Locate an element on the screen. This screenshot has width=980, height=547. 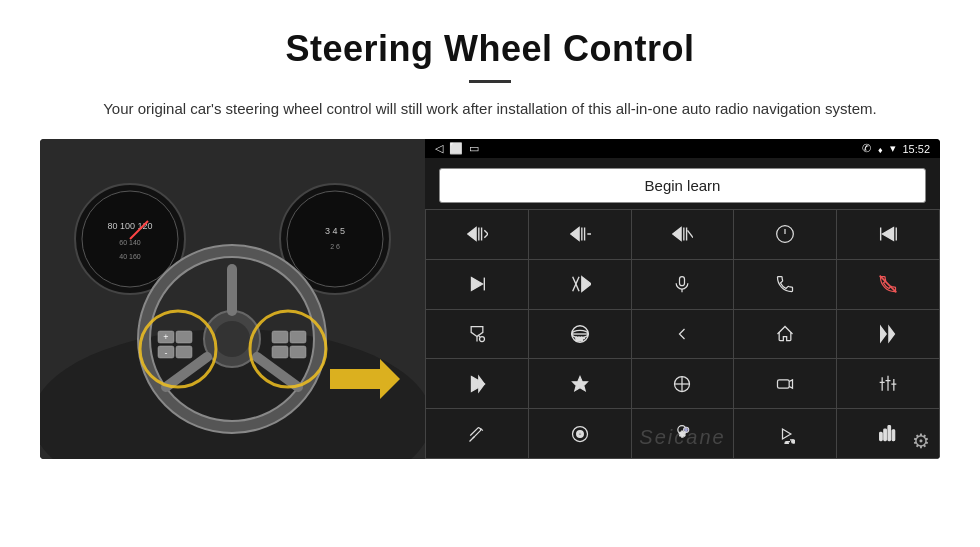
shuffle-icon is located at coordinates (580, 284).